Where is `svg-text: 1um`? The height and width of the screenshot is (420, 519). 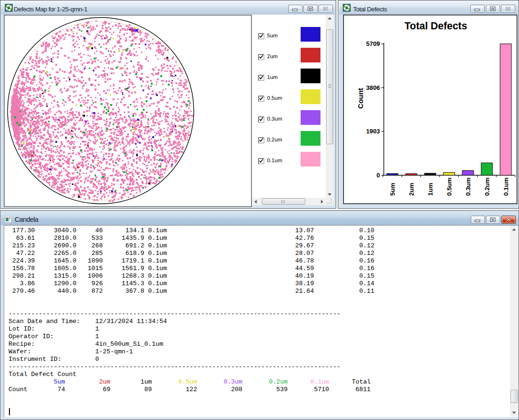 svg-text: 1um is located at coordinates (430, 189).